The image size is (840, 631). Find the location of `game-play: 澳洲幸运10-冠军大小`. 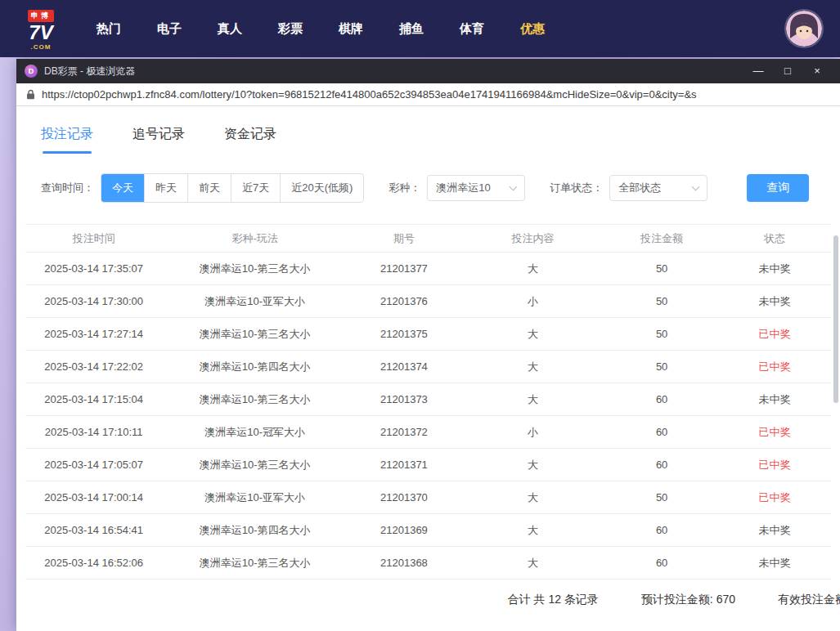

game-play: 澳洲幸运10-冠军大小 is located at coordinates (255, 432).